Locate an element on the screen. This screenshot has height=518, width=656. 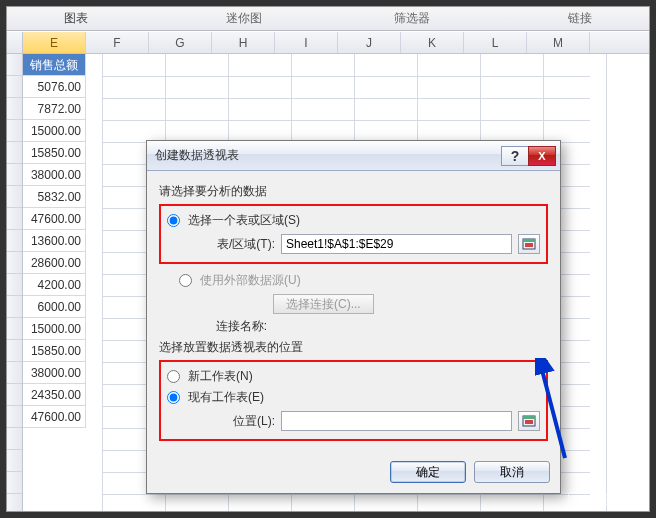
ribbon-group-link: 链接 is located at coordinates (580, 18).